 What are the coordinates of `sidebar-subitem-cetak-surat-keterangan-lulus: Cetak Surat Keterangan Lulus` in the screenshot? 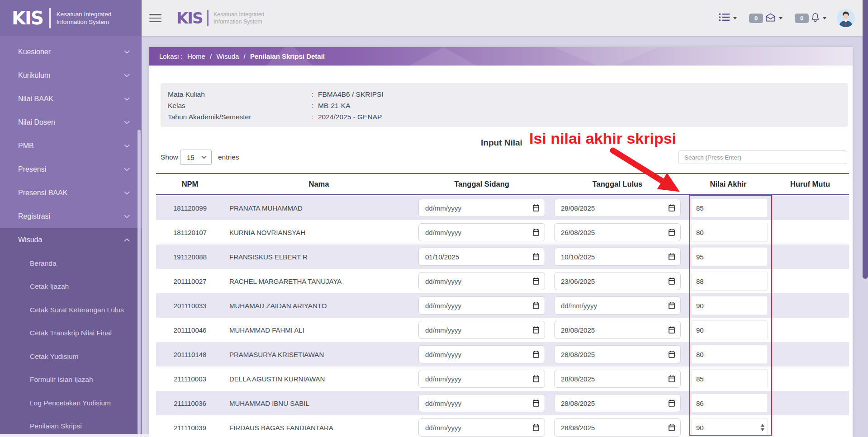 It's located at (71, 310).